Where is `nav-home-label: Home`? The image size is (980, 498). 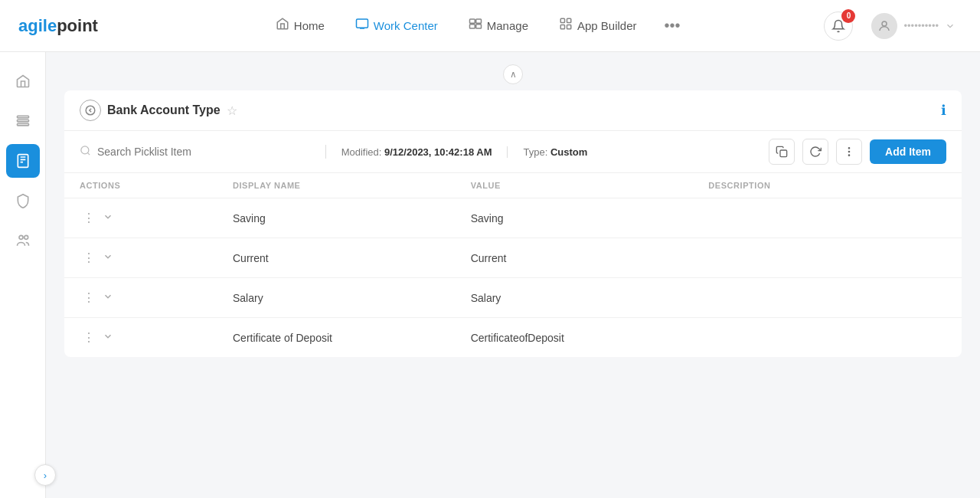
nav-home-label: Home is located at coordinates (309, 26).